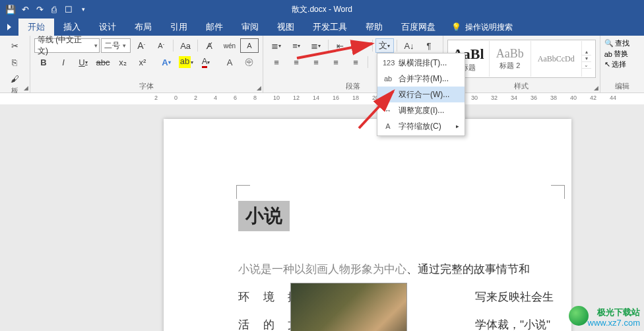 The width and height of the screenshot is (644, 331). Describe the element at coordinates (513, 322) in the screenshot. I see `doc-line: 学体裁，"小说"` at that location.